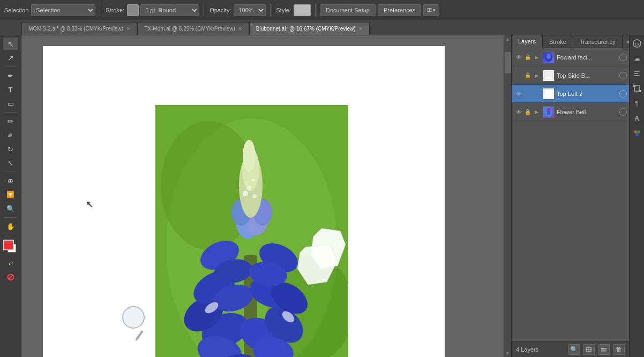  What do you see at coordinates (322, 10) in the screenshot?
I see `main-toolbar: Selection Selection Stroke: 5 pt. Round …` at bounding box center [322, 10].